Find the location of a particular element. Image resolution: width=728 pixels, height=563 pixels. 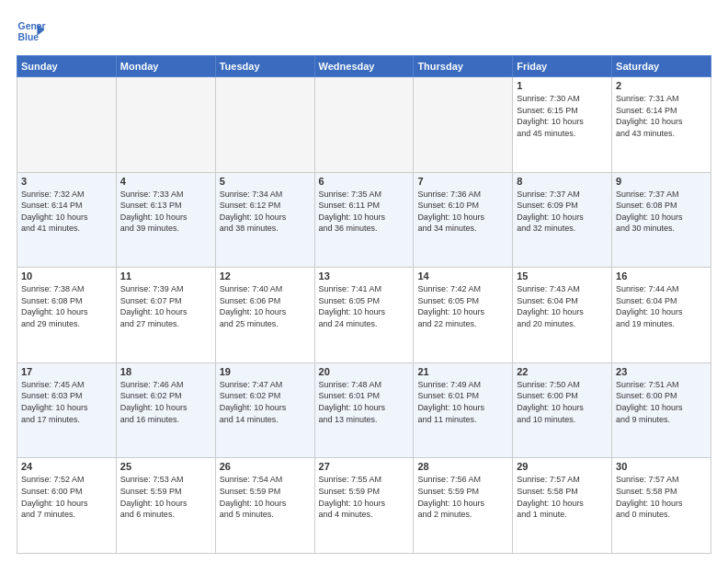

day-number: 6 is located at coordinates (364, 181).